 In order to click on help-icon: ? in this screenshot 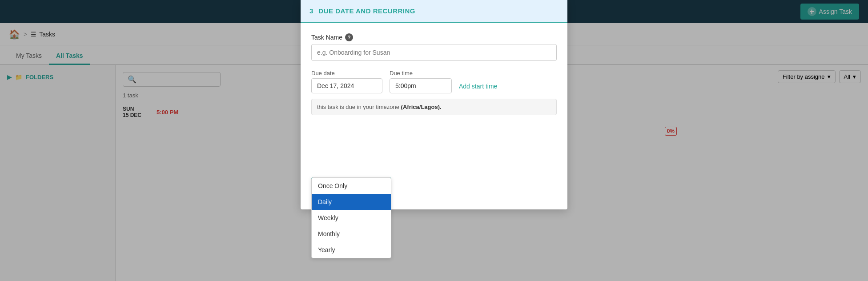, I will do `click(349, 37)`.